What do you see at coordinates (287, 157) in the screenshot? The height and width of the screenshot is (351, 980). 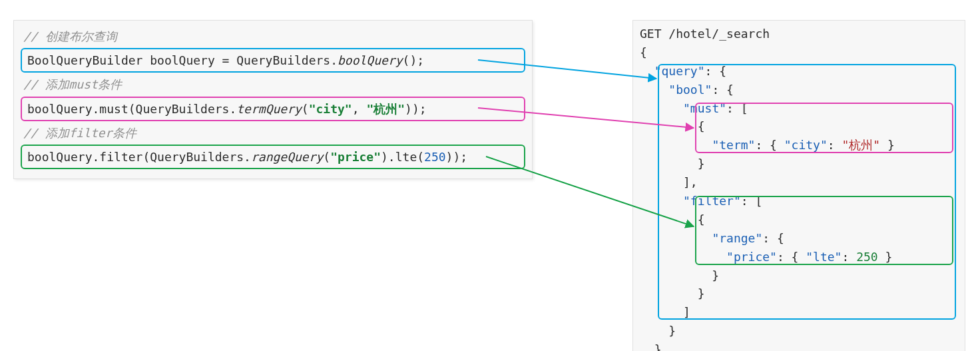 I see `code-method: rangeQuery` at bounding box center [287, 157].